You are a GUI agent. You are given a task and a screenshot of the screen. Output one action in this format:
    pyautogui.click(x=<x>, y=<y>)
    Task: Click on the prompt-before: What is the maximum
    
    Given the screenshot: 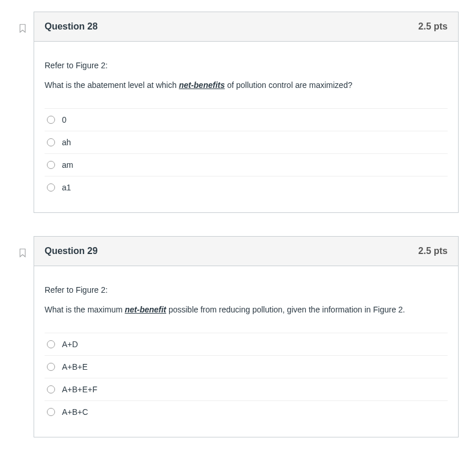 What is the action you would take?
    pyautogui.click(x=85, y=310)
    